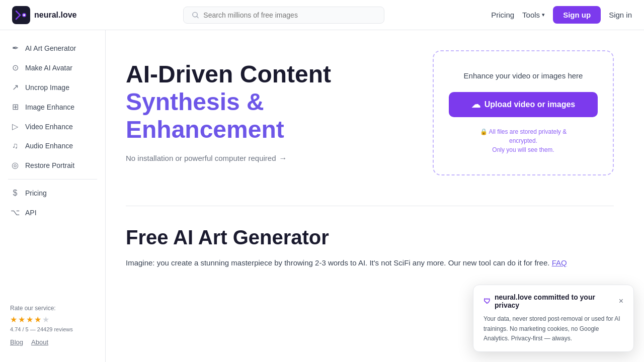 Image resolution: width=644 pixels, height=362 pixels. I want to click on ai-art-icon: ✒, so click(15, 48).